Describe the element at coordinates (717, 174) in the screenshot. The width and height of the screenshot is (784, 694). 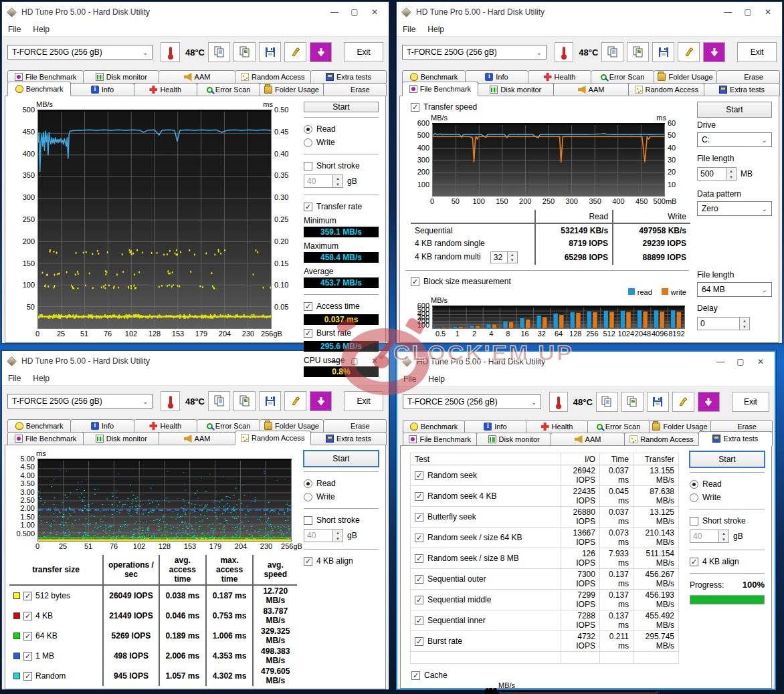
I see `file-length-spinner: 500▲▼` at that location.